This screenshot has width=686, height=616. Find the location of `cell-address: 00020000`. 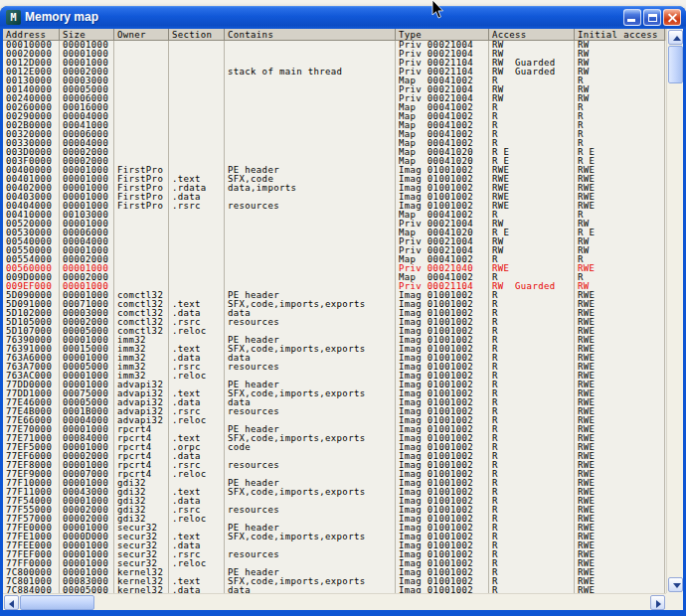

cell-address: 00020000 is located at coordinates (32, 54).